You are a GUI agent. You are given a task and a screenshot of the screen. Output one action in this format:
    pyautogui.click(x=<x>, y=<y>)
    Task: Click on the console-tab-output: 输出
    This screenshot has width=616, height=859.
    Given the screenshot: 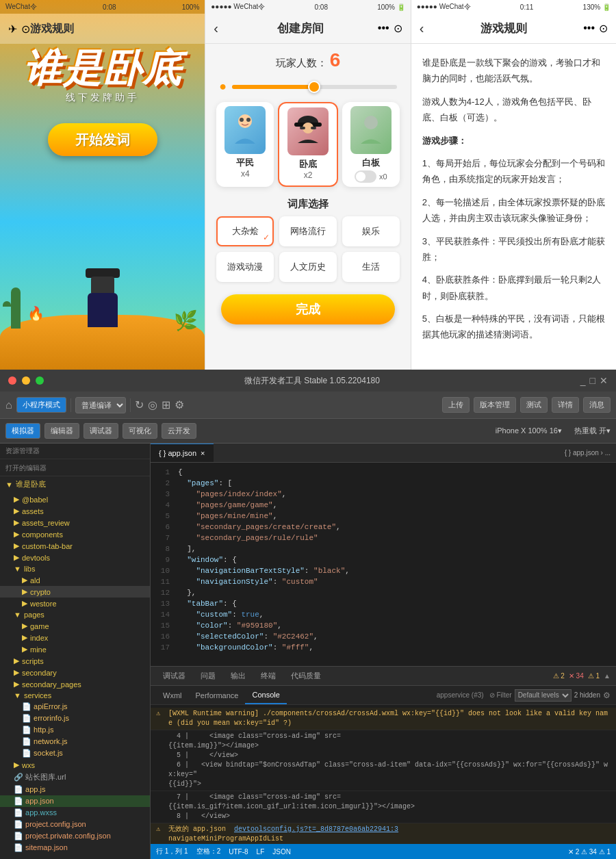 What is the action you would take?
    pyautogui.click(x=238, y=676)
    